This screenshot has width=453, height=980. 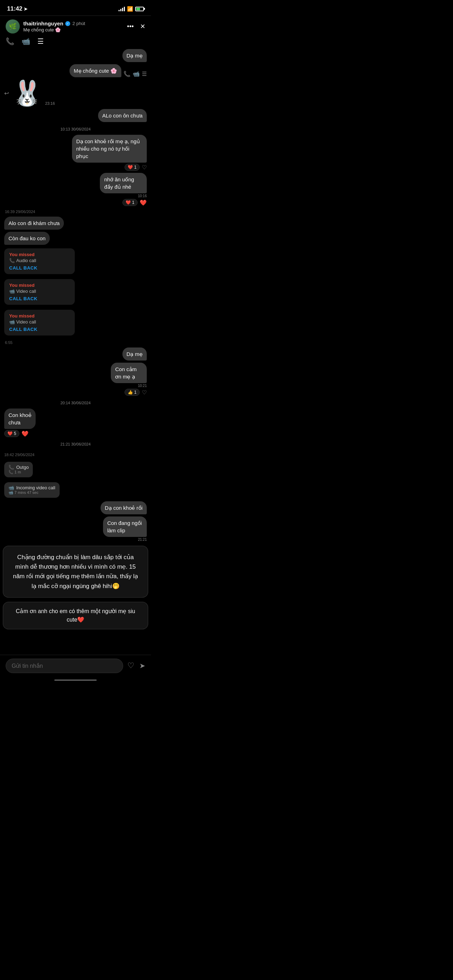 I want to click on message-time: 21:21, so click(x=142, y=539).